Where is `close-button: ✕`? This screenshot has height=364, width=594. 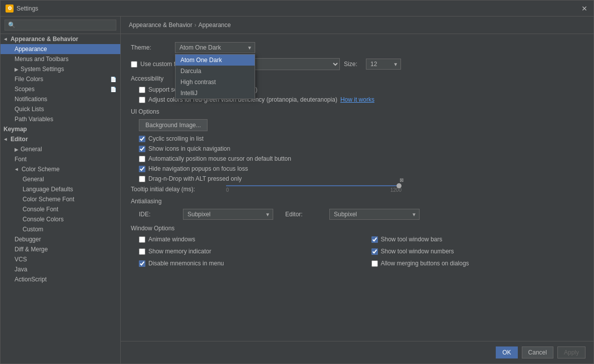
close-button: ✕ is located at coordinates (584, 9).